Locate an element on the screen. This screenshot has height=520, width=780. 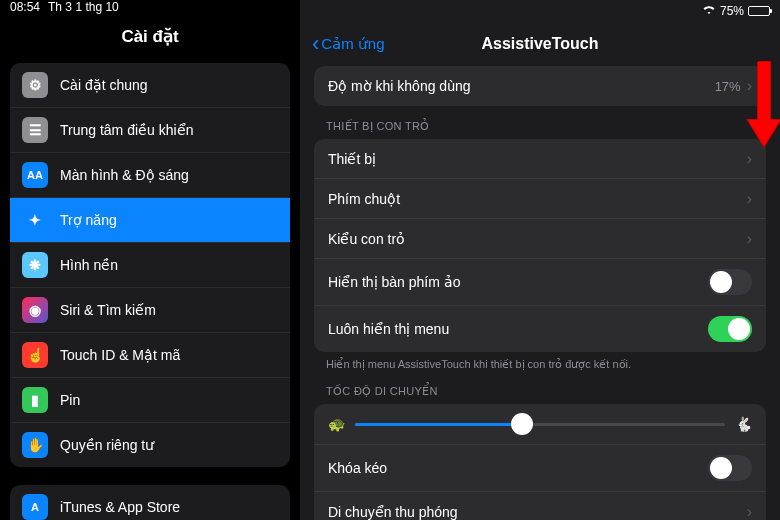
battery-percent: 75% is located at coordinates (732, 11).